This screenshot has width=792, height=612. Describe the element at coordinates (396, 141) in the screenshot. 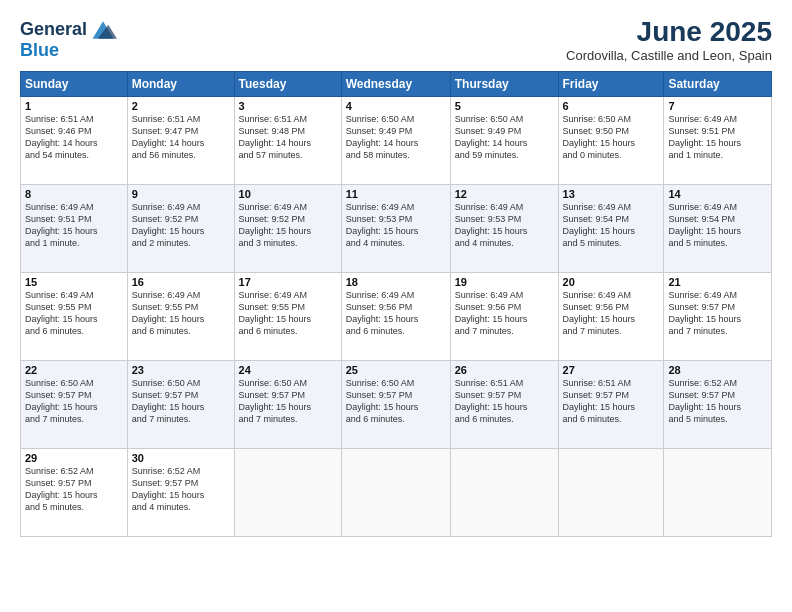

I see `cell-4-wednesday: 4Sunrise: 6:50 AM Sunset: 9:49 PM Daylig…` at that location.